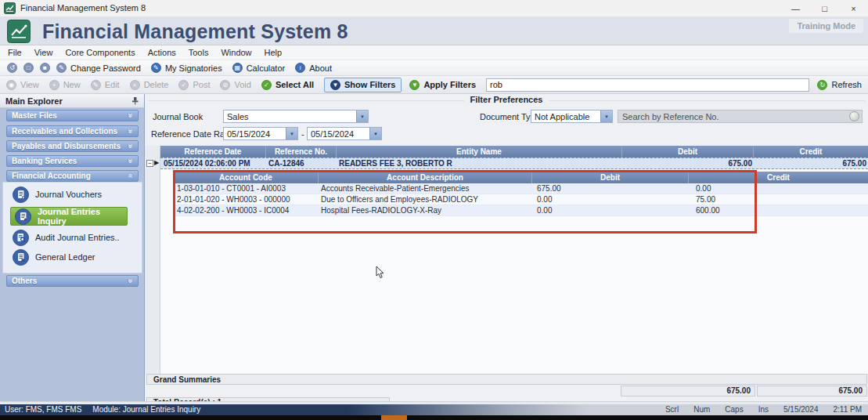 The height and width of the screenshot is (420, 868). Describe the element at coordinates (236, 52) in the screenshot. I see `menu-window: Window` at that location.